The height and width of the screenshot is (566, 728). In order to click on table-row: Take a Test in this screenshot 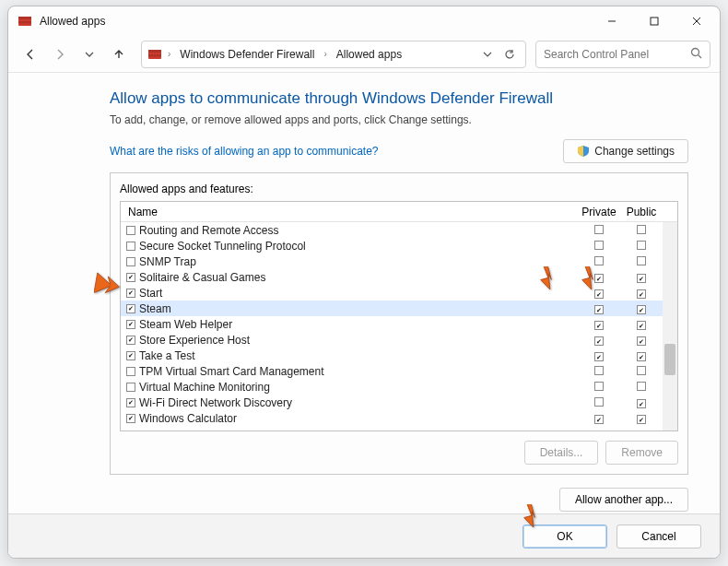, I will do `click(392, 356)`.